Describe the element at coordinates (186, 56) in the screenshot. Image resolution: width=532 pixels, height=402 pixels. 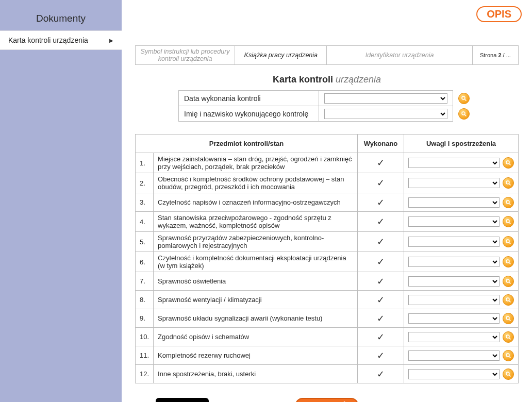
I see `hdr-symbol: Symbol instrukcji lub procedury kontroli…` at that location.